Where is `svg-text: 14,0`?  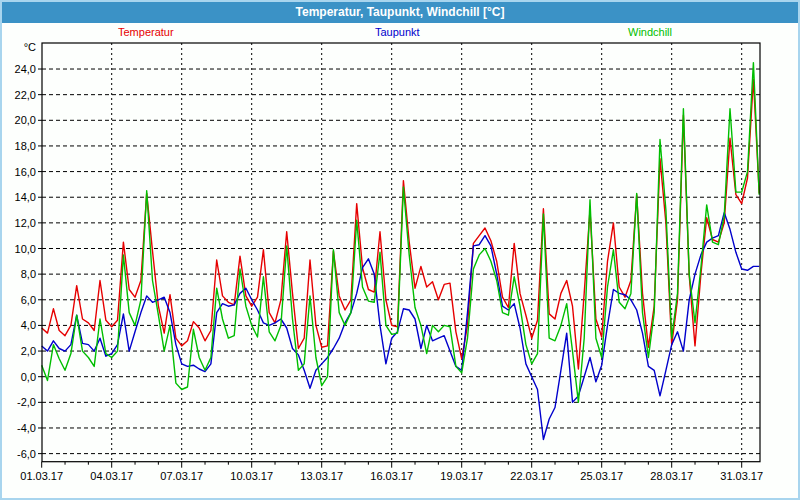 svg-text: 14,0 is located at coordinates (26, 197).